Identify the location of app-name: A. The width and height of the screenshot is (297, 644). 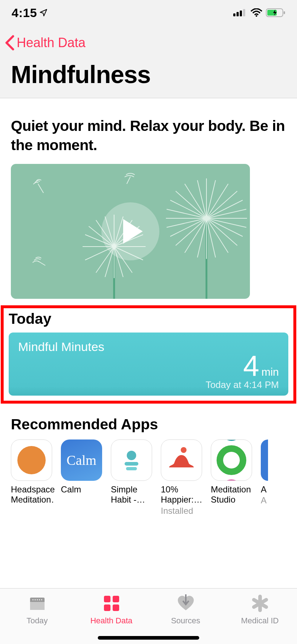
(264, 490).